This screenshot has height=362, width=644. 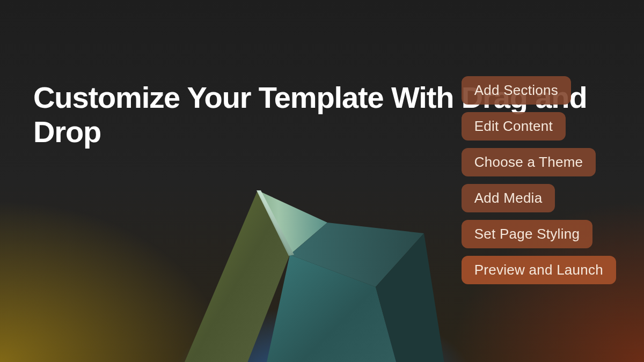 I want to click on action-add-media: Add Media, so click(x=509, y=198).